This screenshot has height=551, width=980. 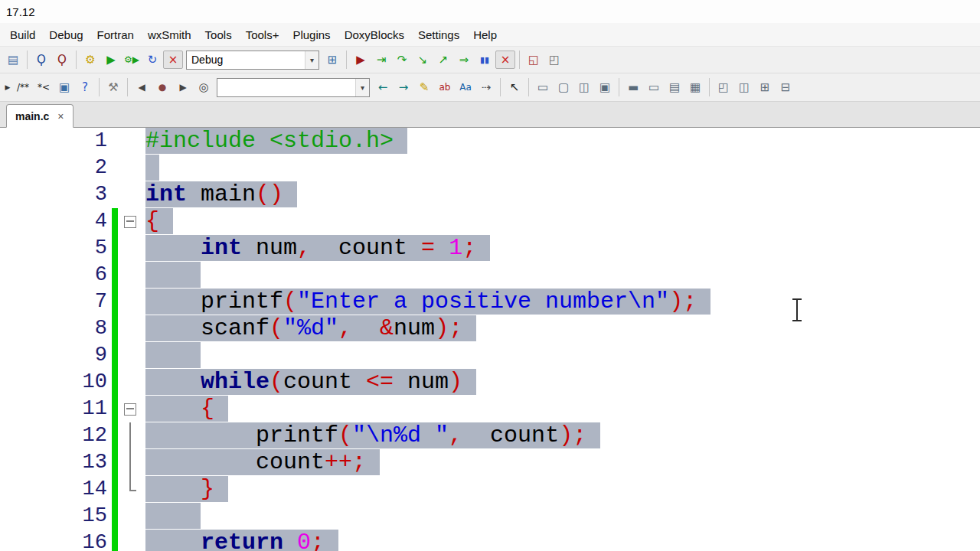 I want to click on pointer-tool-icon: ↖, so click(x=514, y=87).